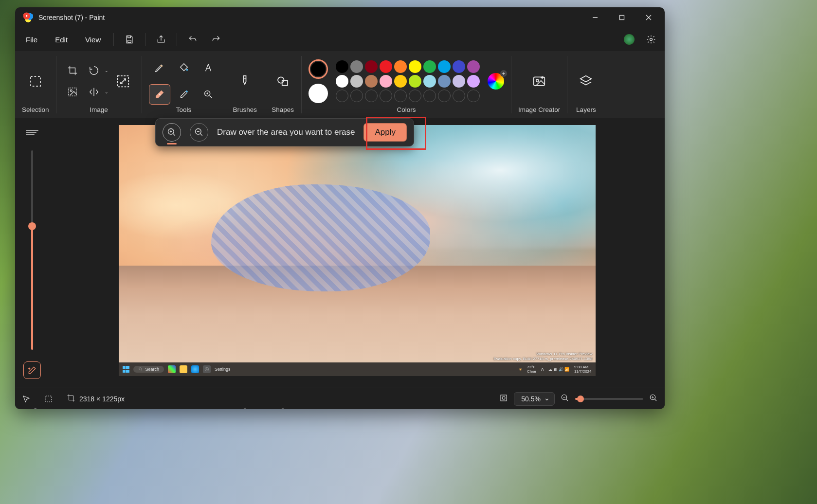 The image size is (817, 504). What do you see at coordinates (648, 18) in the screenshot?
I see `close-button` at bounding box center [648, 18].